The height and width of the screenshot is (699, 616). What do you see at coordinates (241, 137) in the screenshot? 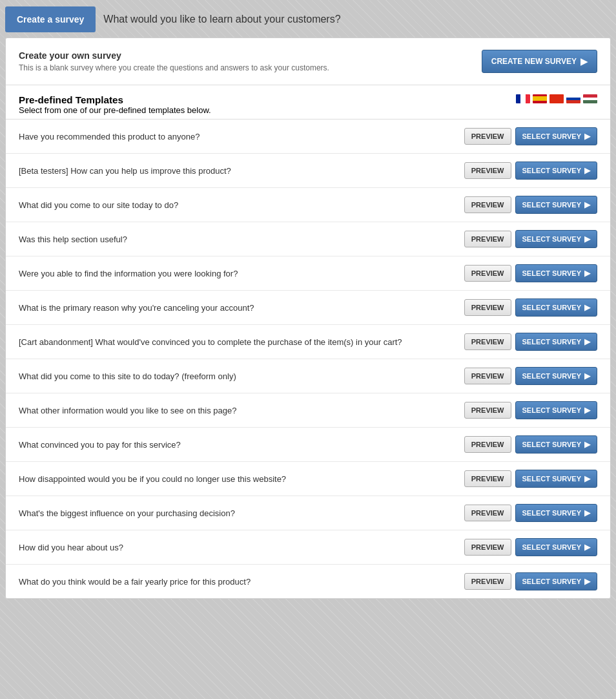
I see `template-label: Have you recommended this product to any…` at bounding box center [241, 137].